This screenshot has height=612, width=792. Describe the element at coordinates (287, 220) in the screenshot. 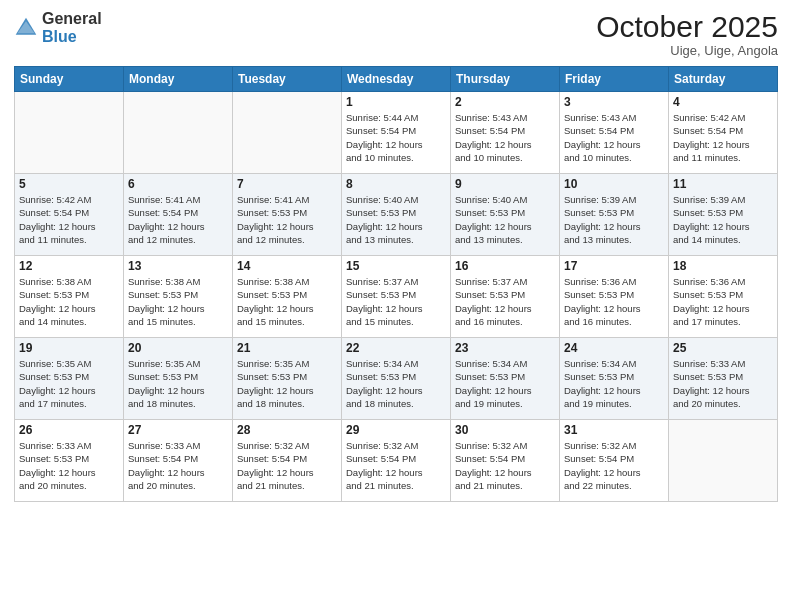

I see `day-info: Sunrise: 5:41 AMSunset: 5:53 PMDaylight:…` at that location.